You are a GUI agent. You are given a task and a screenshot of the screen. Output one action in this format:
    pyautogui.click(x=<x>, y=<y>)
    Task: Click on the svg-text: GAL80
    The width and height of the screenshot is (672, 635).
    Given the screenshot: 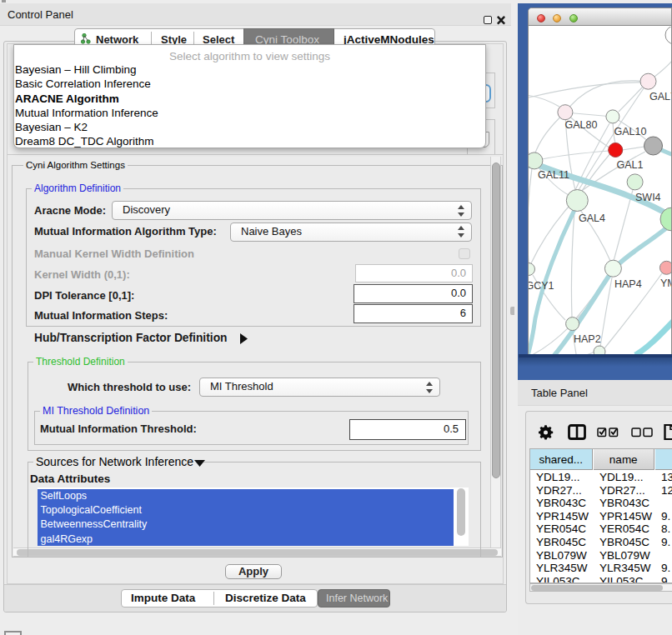 What is the action you would take?
    pyautogui.click(x=582, y=125)
    